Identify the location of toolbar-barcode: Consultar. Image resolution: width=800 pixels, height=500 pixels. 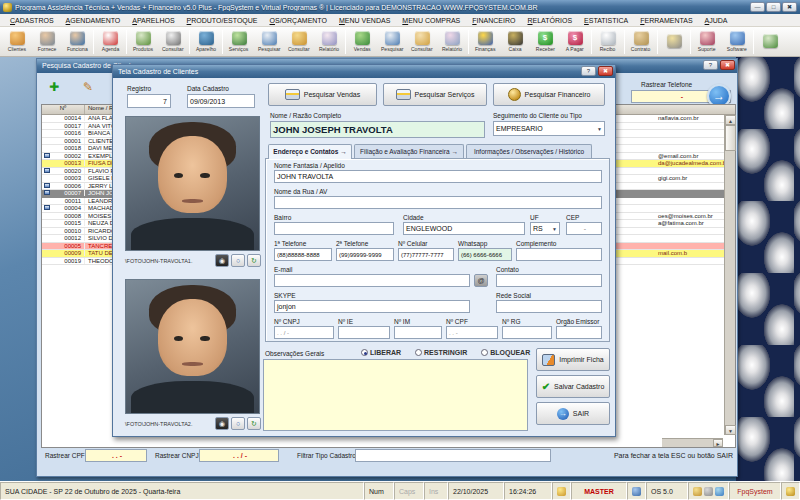
(173, 42).